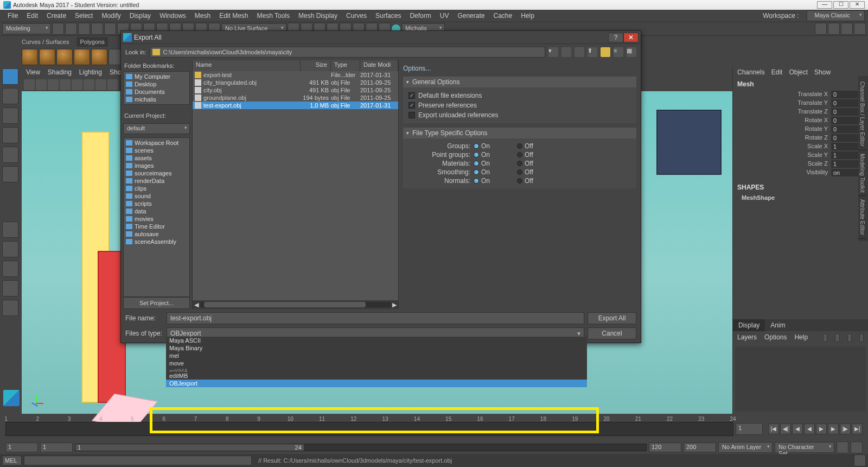  I want to click on shelf-torus-icon, so click(99, 57).